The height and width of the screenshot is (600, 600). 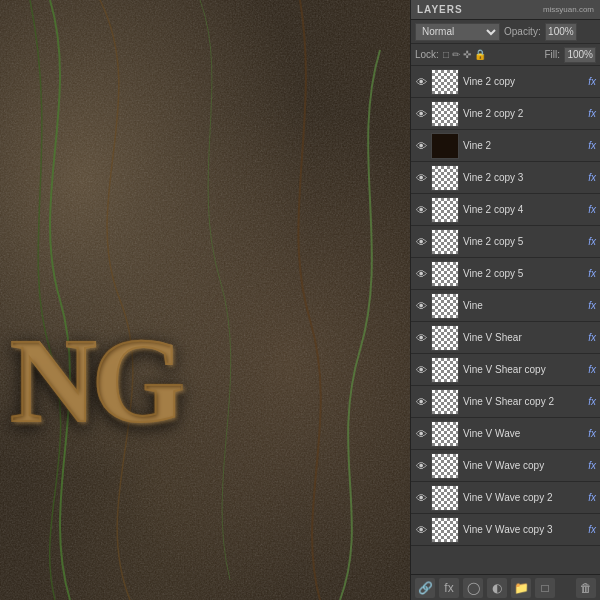 What do you see at coordinates (506, 306) in the screenshot?
I see `layer-item: 👁Vinefx` at bounding box center [506, 306].